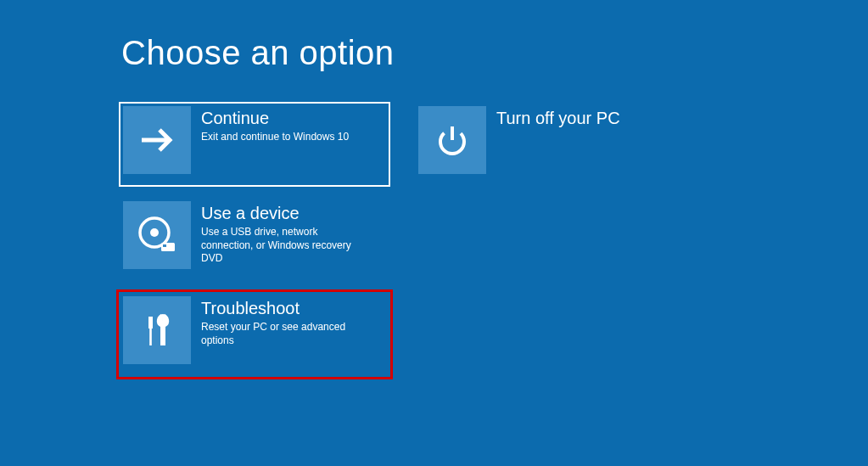  What do you see at coordinates (255, 334) in the screenshot?
I see `option-troubleshoot: Troubleshoot Reset your PC or see advanc…` at bounding box center [255, 334].